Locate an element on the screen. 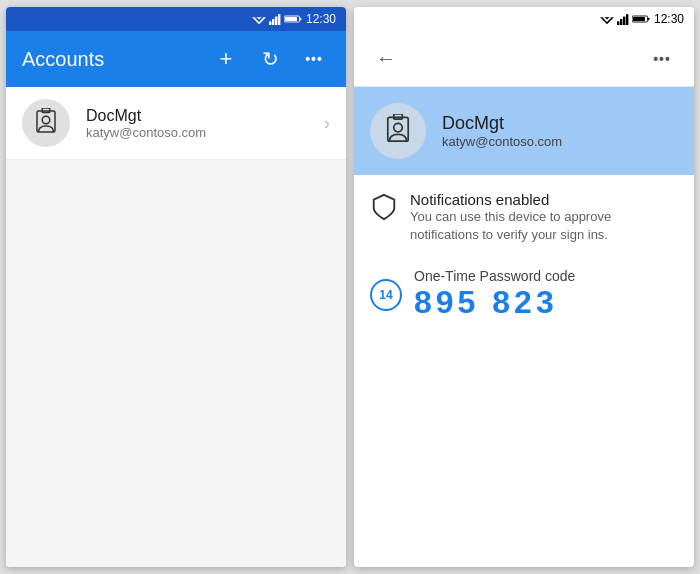  left-app-title: Accounts is located at coordinates (110, 60).